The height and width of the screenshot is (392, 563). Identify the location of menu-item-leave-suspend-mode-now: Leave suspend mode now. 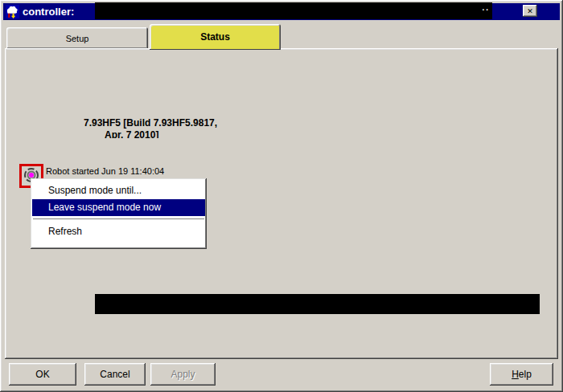
(119, 207).